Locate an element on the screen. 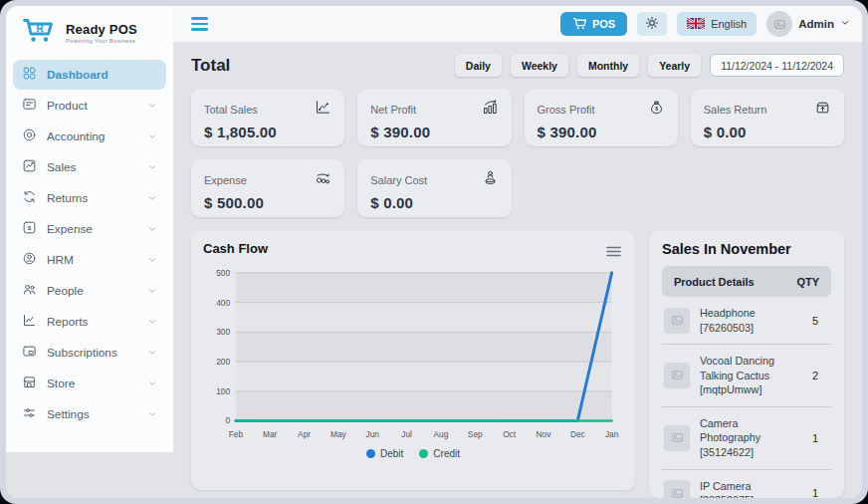  sun-icon is located at coordinates (652, 24).